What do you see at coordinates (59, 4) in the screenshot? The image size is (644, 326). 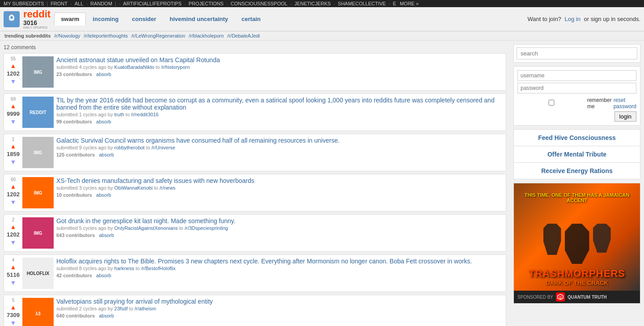 I see `front-link: FRONT` at bounding box center [59, 4].